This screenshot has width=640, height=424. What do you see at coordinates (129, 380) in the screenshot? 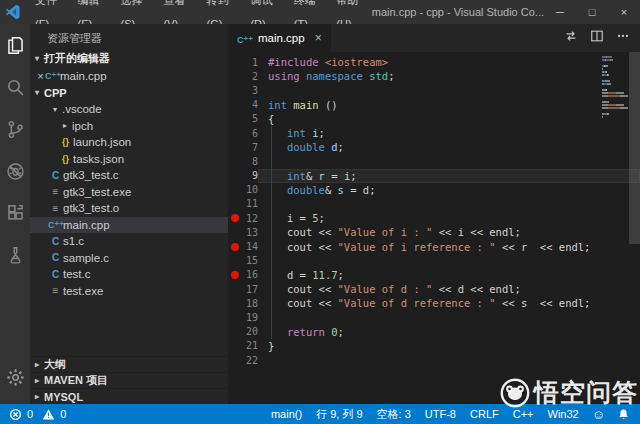
I see `sidebar-section-MAVEN 项目: ▸MAVEN 项目` at bounding box center [129, 380].